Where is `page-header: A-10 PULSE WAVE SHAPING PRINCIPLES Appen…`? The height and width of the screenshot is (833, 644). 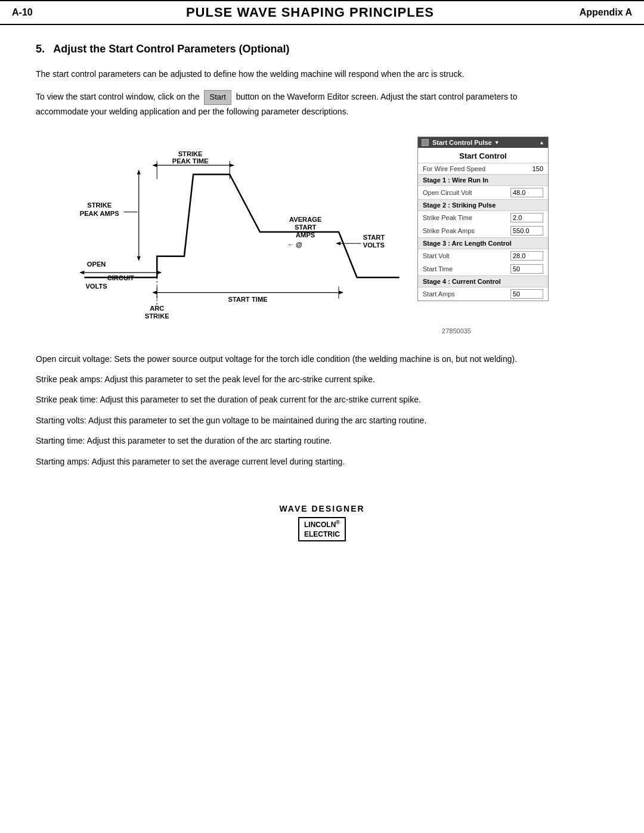 page-header: A-10 PULSE WAVE SHAPING PRINCIPLES Appen… is located at coordinates (322, 13).